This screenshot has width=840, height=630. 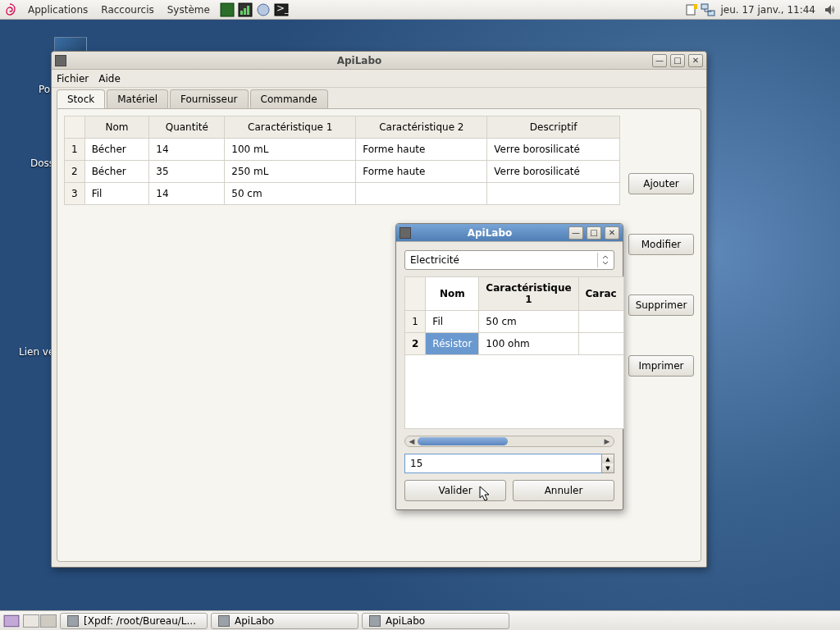 What do you see at coordinates (379, 79) in the screenshot?
I see `menu-bar: Fichier Aide` at bounding box center [379, 79].